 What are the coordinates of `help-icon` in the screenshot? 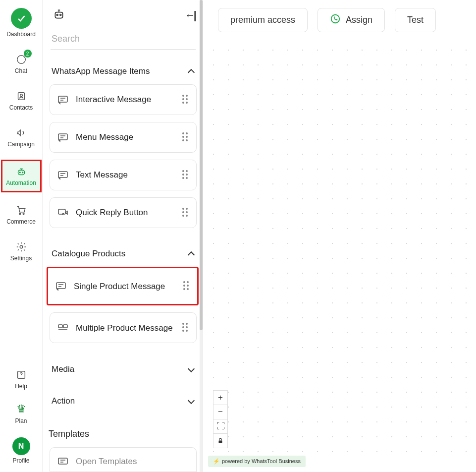 It's located at (21, 375).